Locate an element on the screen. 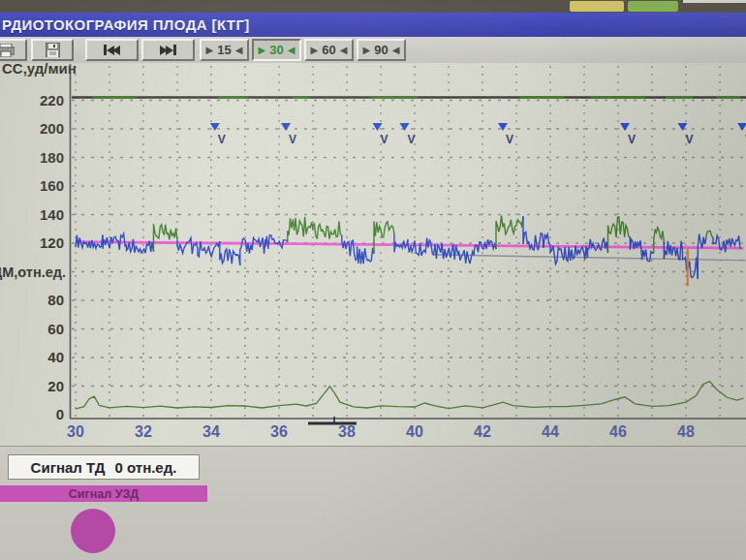  y-tick-label: 180 is located at coordinates (52, 157).